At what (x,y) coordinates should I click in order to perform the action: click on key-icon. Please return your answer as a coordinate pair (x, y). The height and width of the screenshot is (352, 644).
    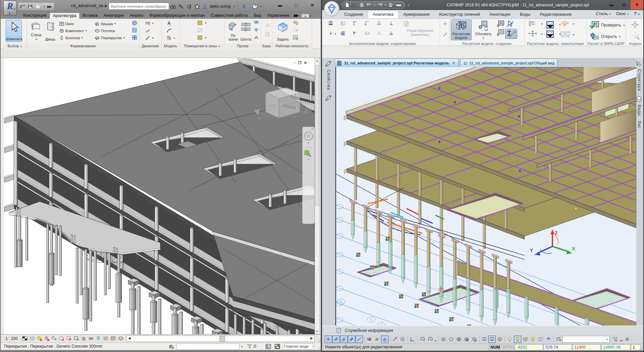
    Looking at the image, I should click on (181, 7).